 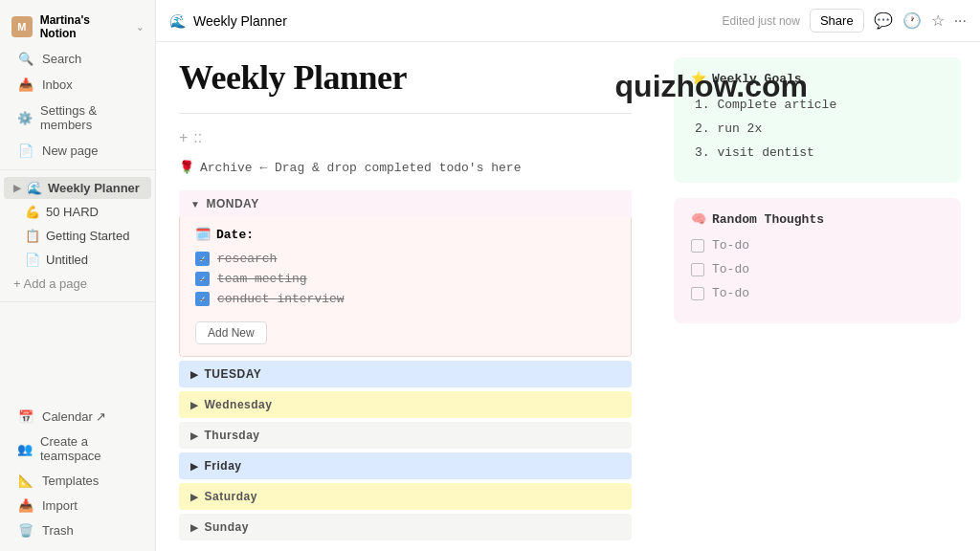 What do you see at coordinates (768, 220) in the screenshot?
I see `random-thoughts-label: Random Thoughts` at bounding box center [768, 220].